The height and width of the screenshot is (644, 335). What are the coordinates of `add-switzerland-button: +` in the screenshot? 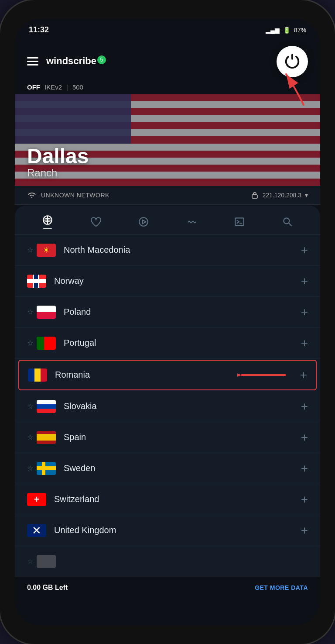 It's located at (304, 499).